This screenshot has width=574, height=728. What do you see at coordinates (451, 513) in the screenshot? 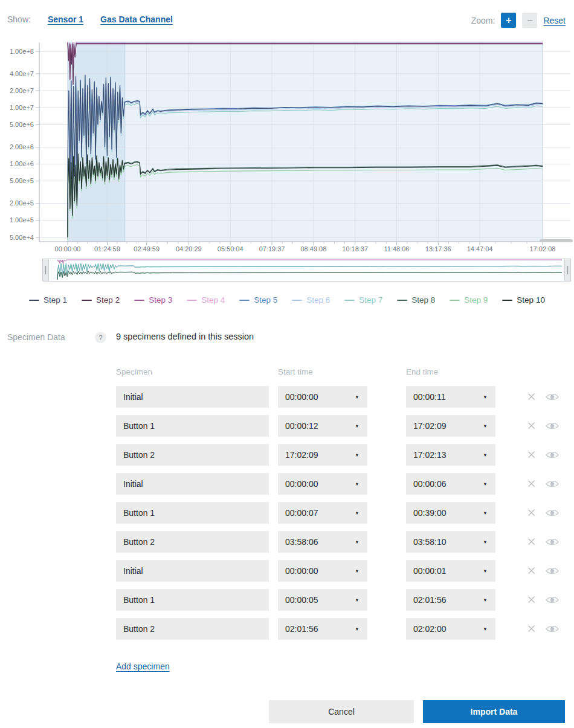
I see `end-time-select: 00:39:00▼` at bounding box center [451, 513].